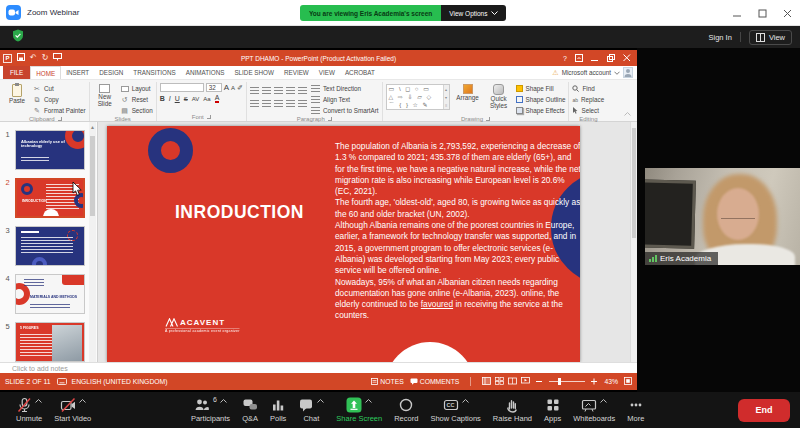 The width and height of the screenshot is (800, 428). What do you see at coordinates (17, 94) in the screenshot?
I see `paste-button: Paste` at bounding box center [17, 94].